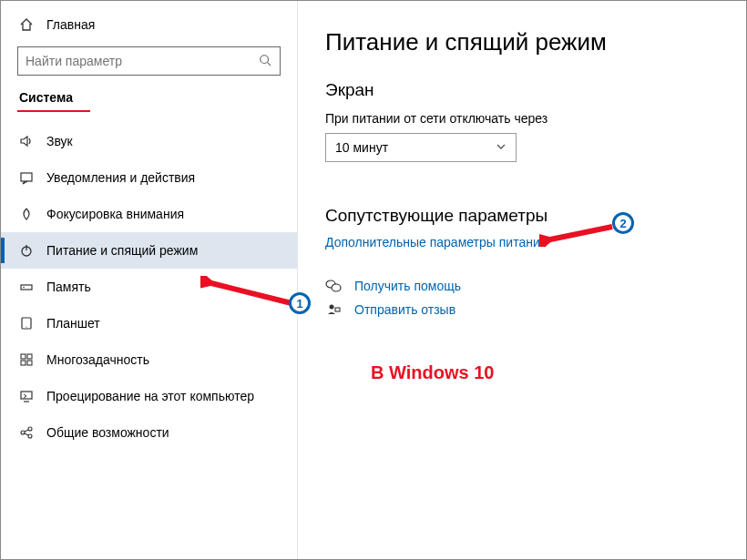 This screenshot has width=747, height=560. What do you see at coordinates (408, 286) in the screenshot?
I see `help-link-text: Получить помощь` at bounding box center [408, 286].